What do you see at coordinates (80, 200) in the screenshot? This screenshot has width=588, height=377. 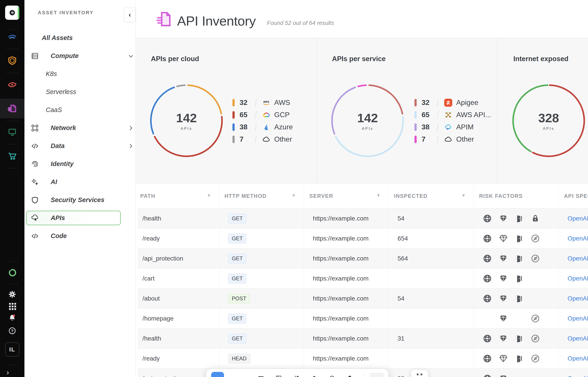 I see `sidebar-item-security-services: Security Services` at bounding box center [80, 200].